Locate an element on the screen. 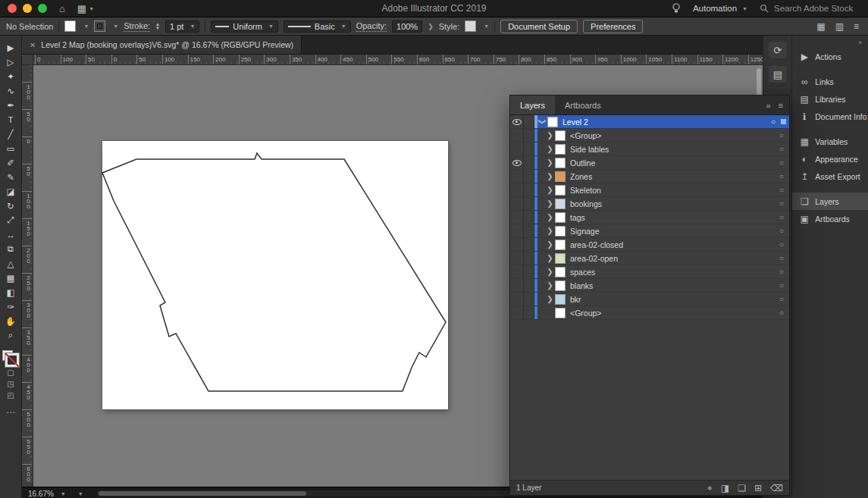 The width and height of the screenshot is (868, 498). type-tool: T is located at coordinates (11, 120).